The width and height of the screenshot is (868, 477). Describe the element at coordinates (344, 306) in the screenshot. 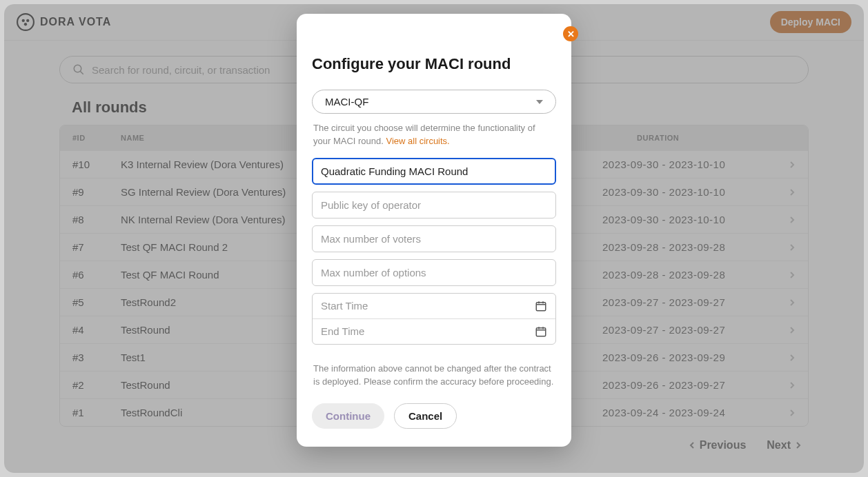

I see `start-time-label: Start Time` at that location.